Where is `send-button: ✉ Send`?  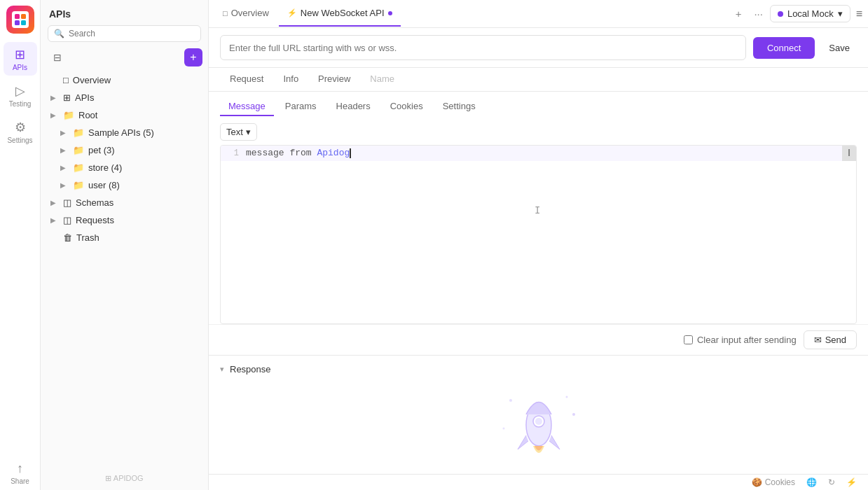
send-button: ✉ Send is located at coordinates (830, 340).